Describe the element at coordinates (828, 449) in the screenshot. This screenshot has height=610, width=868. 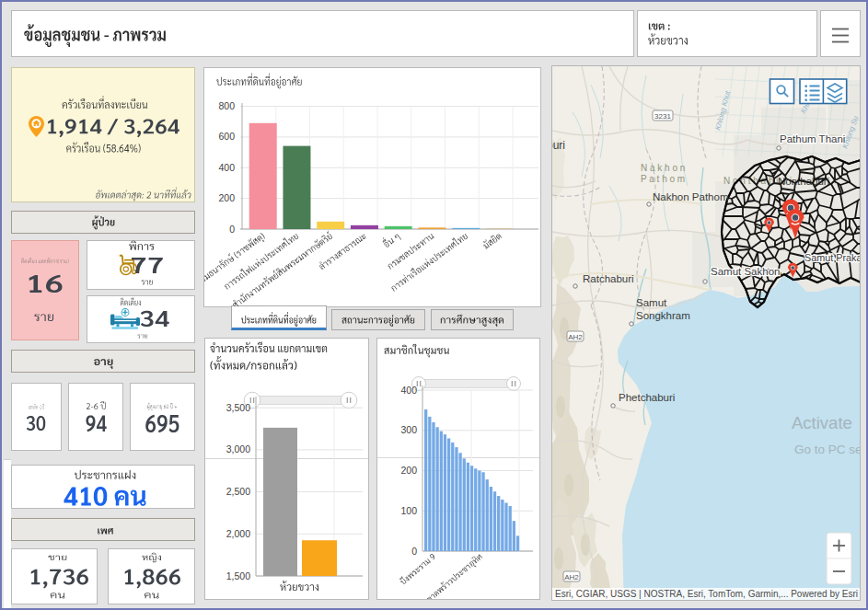
I see `svg-text: Go to PC se` at that location.